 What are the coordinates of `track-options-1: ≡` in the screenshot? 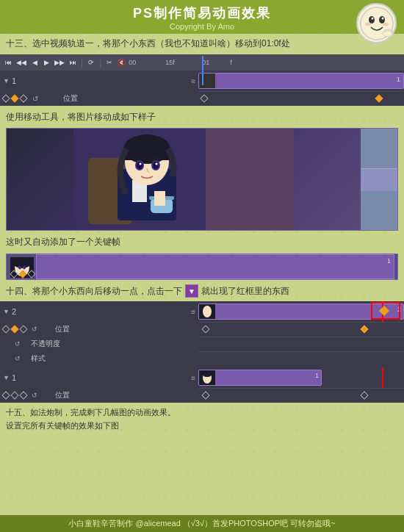 It's located at (193, 81).